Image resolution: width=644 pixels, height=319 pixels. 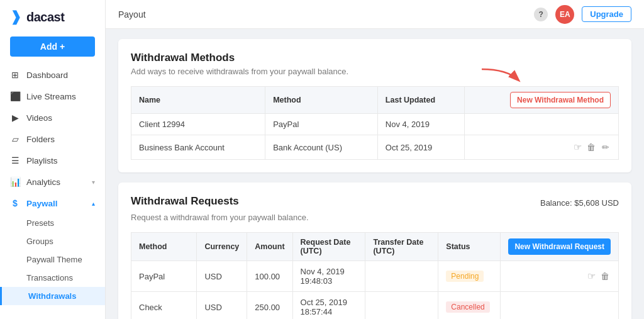 What do you see at coordinates (53, 160) in the screenshot?
I see `sidebar-item-playlists: ☰ Playlists` at bounding box center [53, 160].